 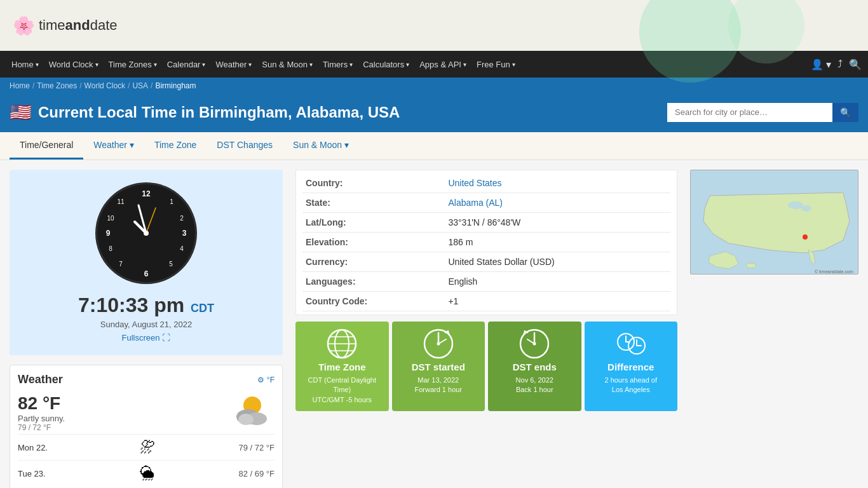 I want to click on forecast-icon: 🌦, so click(x=147, y=473).